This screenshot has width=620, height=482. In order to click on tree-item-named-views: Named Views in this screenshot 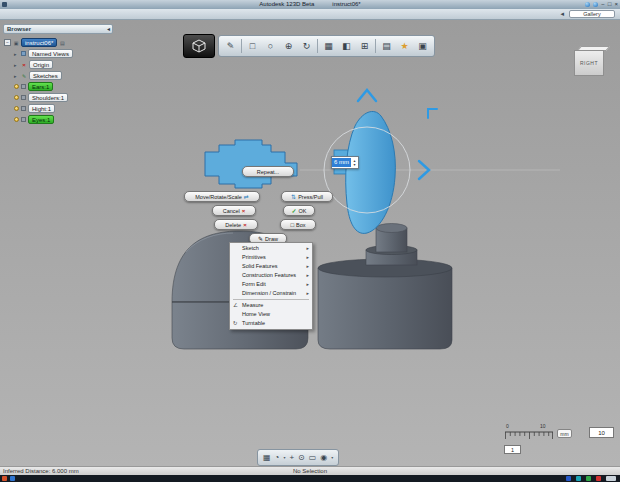, I will do `click(50, 54)`.